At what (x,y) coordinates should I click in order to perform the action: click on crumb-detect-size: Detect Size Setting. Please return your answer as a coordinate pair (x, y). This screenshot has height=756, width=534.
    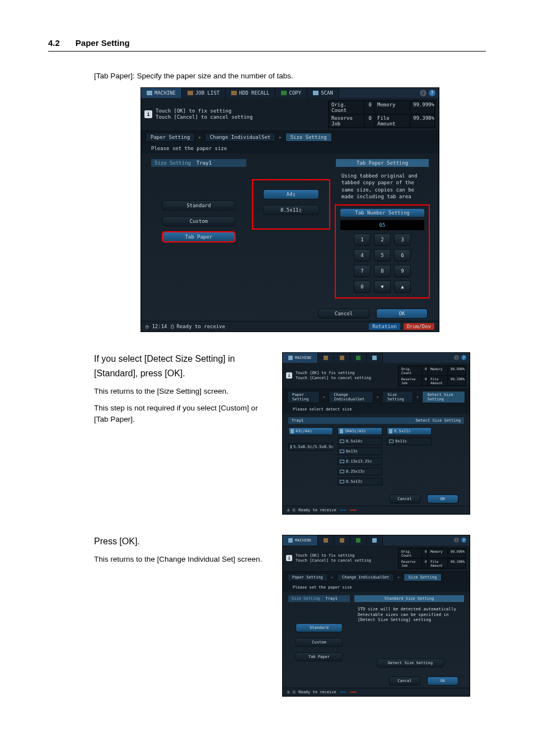
    Looking at the image, I should click on (443, 397).